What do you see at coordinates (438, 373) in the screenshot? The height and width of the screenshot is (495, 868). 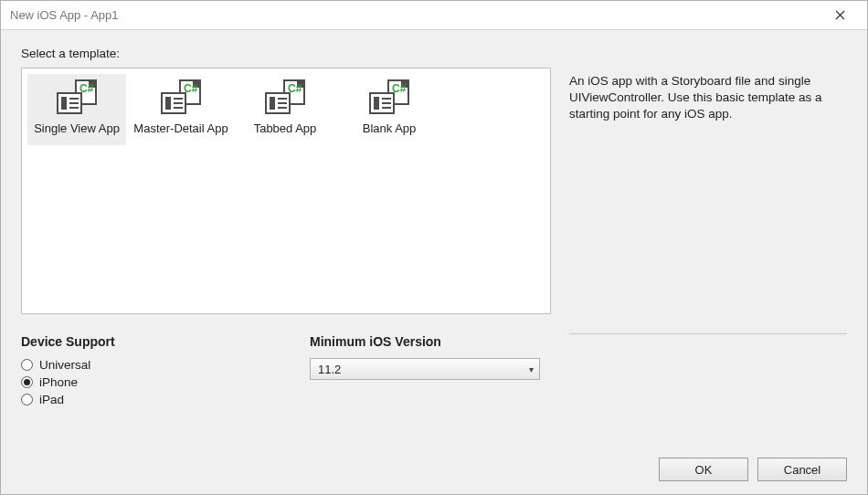 I see `min-ios-section: Minimum iOS Version 11.2 ▾` at bounding box center [438, 373].